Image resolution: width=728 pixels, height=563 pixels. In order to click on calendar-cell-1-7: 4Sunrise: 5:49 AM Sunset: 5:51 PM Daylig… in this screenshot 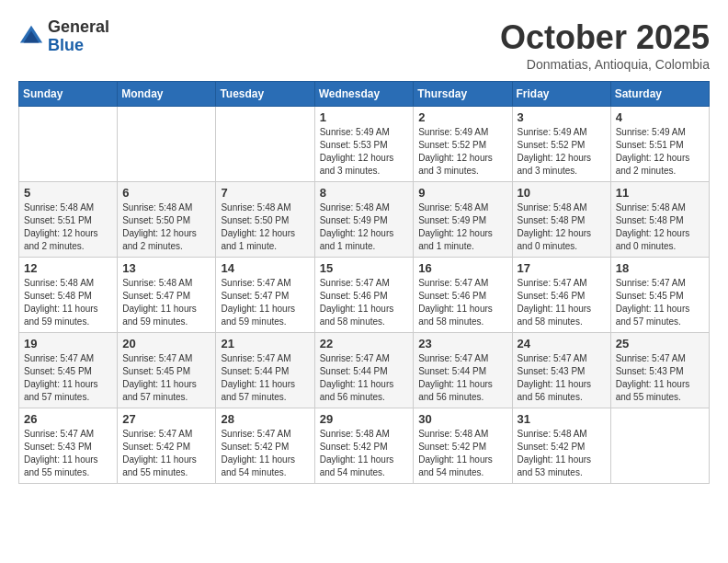, I will do `click(660, 144)`.